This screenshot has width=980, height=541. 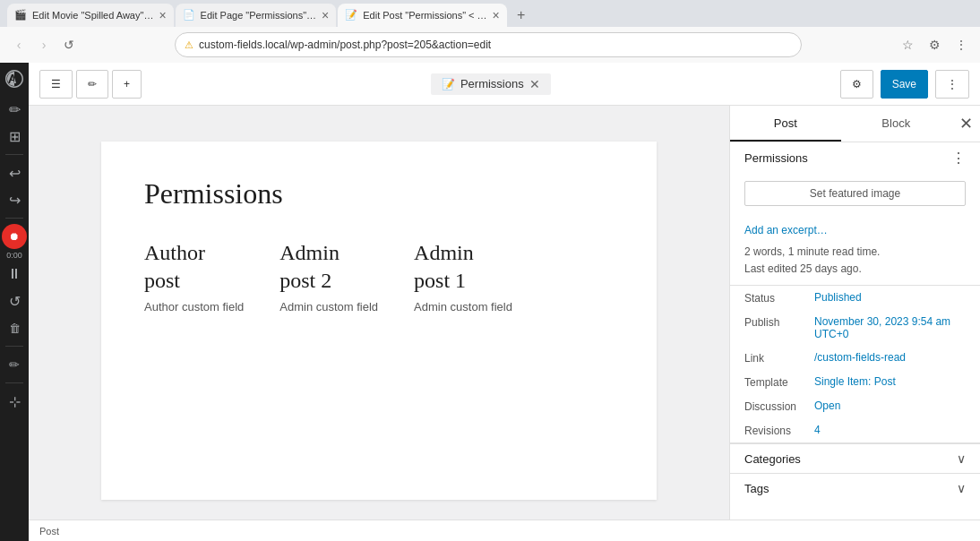 What do you see at coordinates (855, 487) in the screenshot?
I see `tags-collapsible: Tags ∨` at bounding box center [855, 487].